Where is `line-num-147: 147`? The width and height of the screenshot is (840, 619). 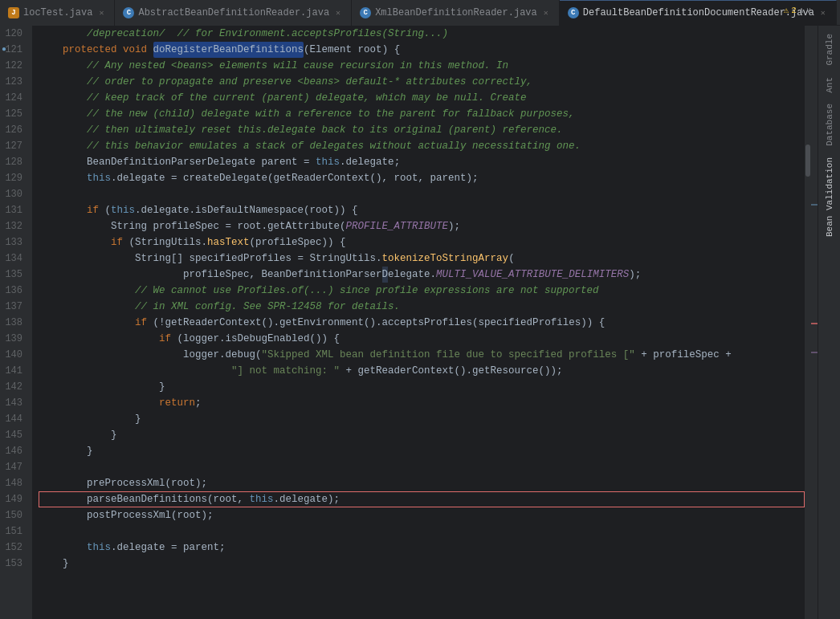 line-num-147: 147 is located at coordinates (14, 467).